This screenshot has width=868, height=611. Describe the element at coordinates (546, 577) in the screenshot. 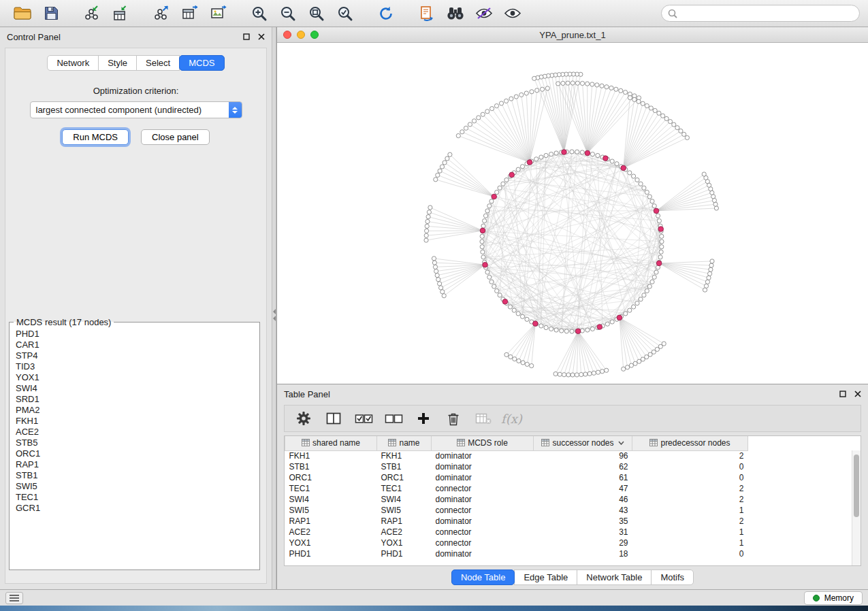

I see `table-tab-edge-table: Edge Table` at that location.